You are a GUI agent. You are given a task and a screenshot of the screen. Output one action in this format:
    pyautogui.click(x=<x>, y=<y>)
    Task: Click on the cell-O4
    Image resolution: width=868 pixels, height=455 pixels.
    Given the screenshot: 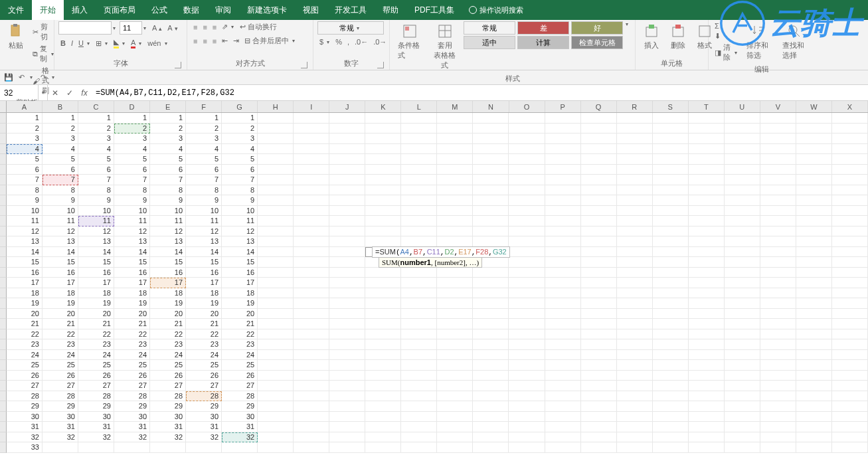 What is the action you would take?
    pyautogui.click(x=527, y=149)
    